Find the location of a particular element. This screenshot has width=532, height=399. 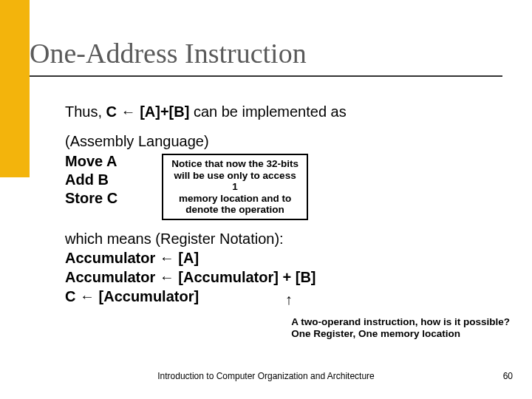

notice-l1: Notice that now the 32-bits is located at coordinates (235, 164).